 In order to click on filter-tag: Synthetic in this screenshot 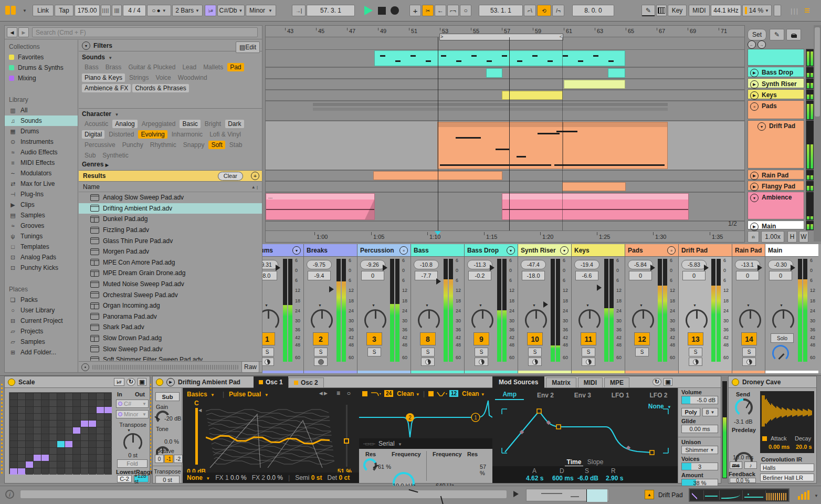, I will do `click(115, 155)`.